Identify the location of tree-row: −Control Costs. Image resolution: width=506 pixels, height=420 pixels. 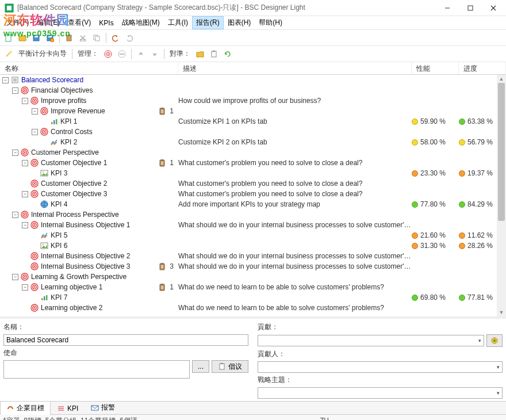
(253, 132).